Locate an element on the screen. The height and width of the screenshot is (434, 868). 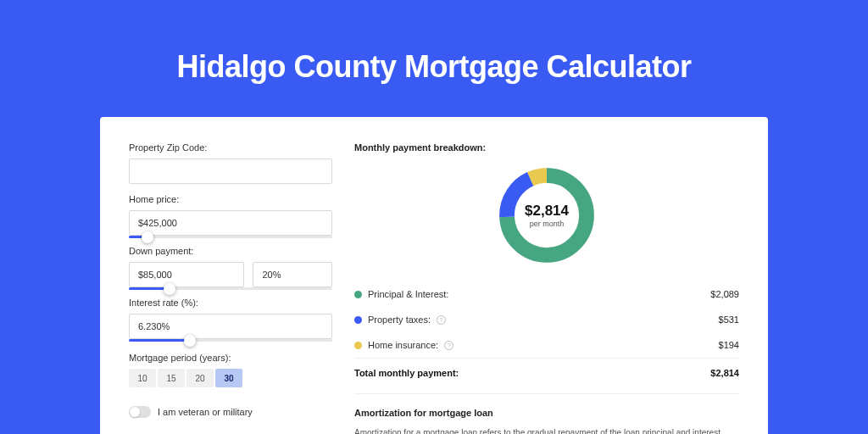
period-option-20: 20 is located at coordinates (200, 378).